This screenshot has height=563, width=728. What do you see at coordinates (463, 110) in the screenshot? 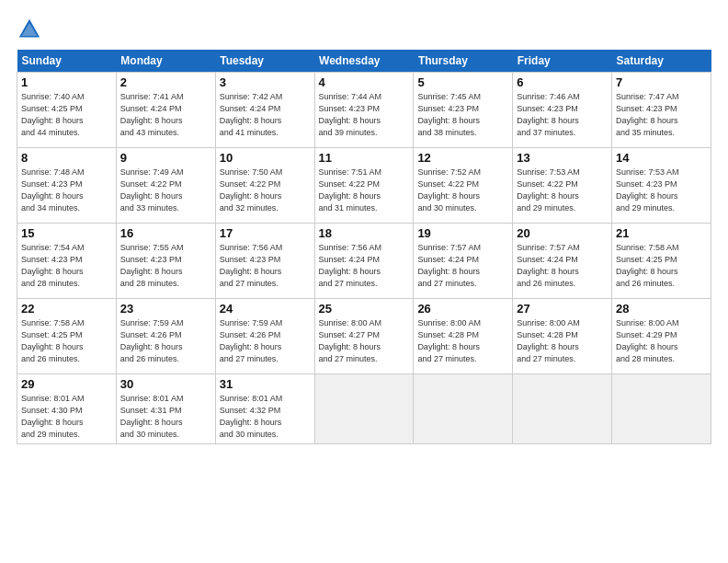
I see `day-cell-5: 5Sunrise: 7:45 AM Sunset: 4:23 PM Daylig…` at bounding box center [463, 110].